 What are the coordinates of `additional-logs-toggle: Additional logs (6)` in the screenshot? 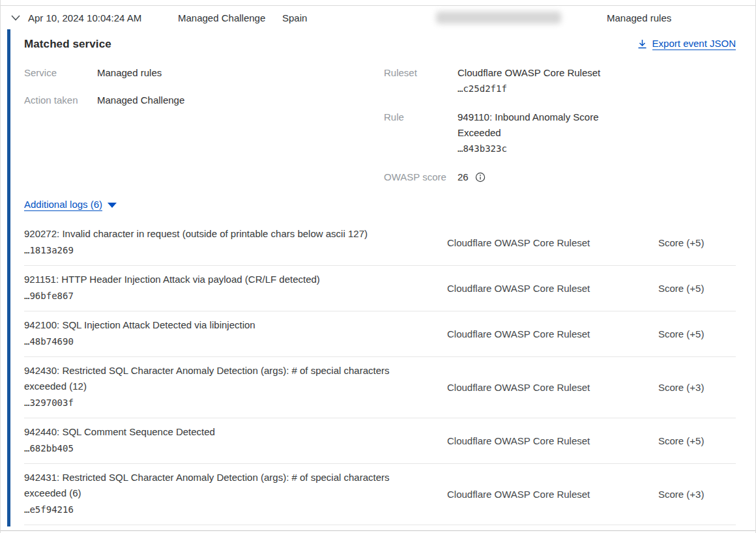 It's located at (63, 205).